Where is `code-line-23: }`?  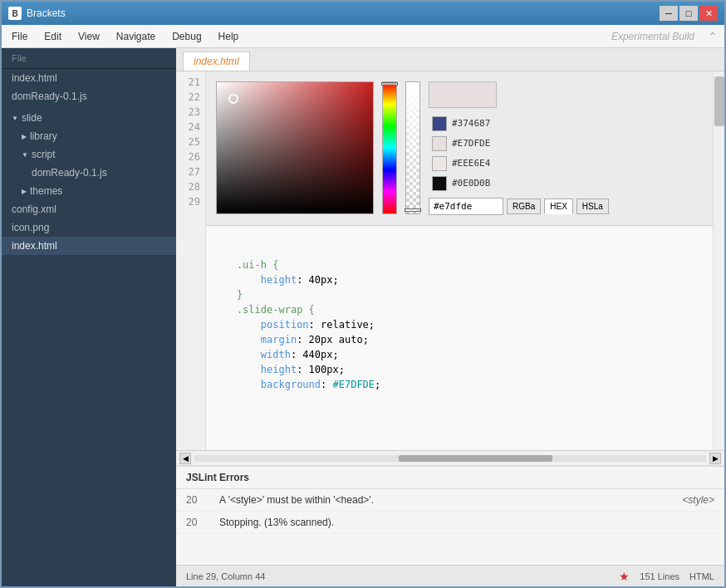 code-line-23: } is located at coordinates (459, 295).